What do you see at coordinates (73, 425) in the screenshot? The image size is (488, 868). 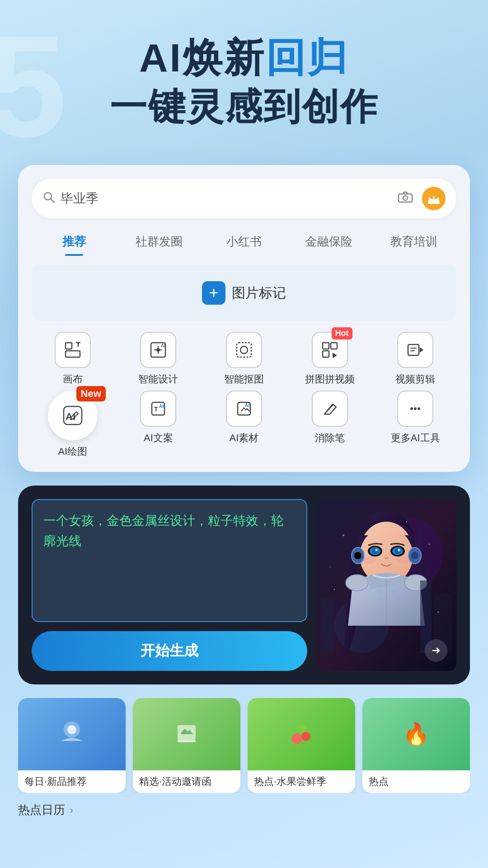 I see `tool-ai-drawing: AI New AI绘图` at bounding box center [73, 425].